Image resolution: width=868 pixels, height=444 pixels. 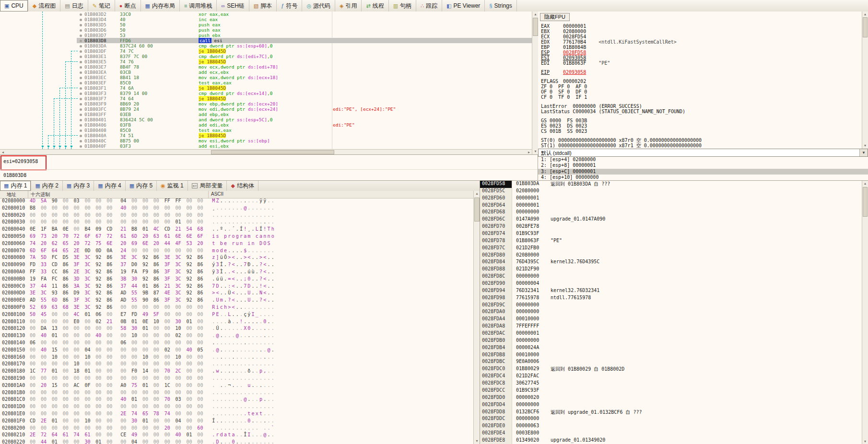 I want to click on tab-memory-map: ▦内存布局, so click(x=160, y=6).